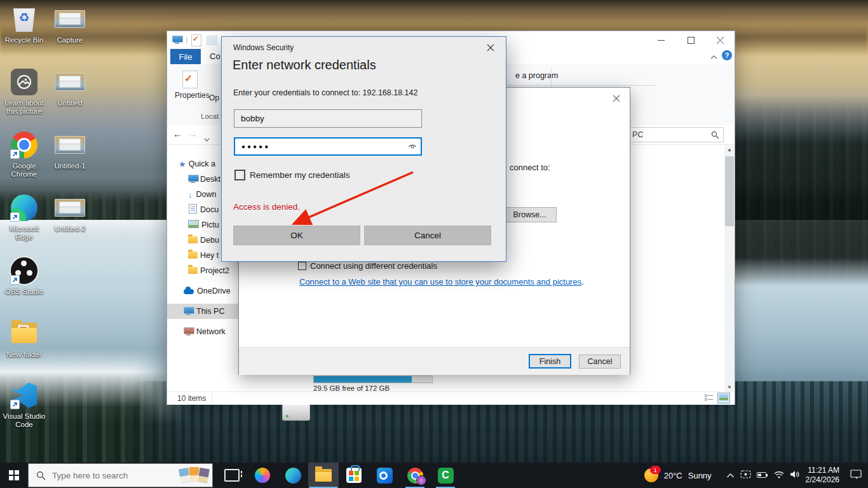  Describe the element at coordinates (203, 271) in the screenshot. I see `sidebar-item-project2-folder: Project2` at that location.